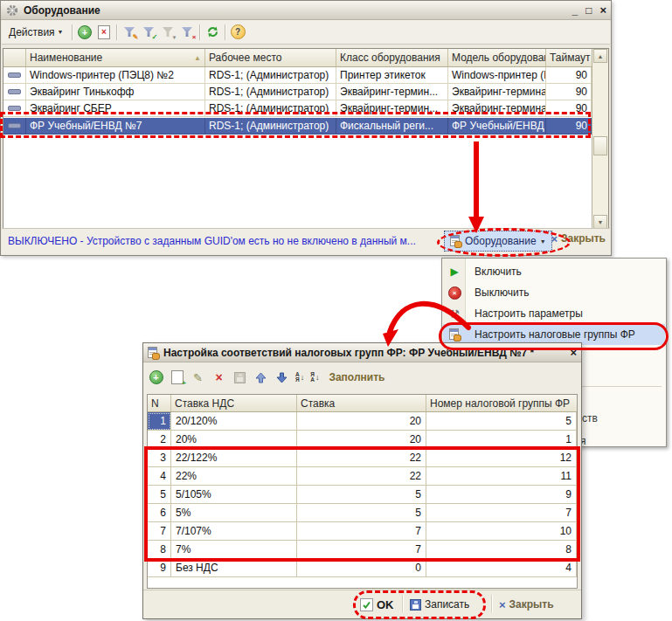  What do you see at coordinates (589, 10) in the screenshot?
I see `maximize-button: □` at bounding box center [589, 10].